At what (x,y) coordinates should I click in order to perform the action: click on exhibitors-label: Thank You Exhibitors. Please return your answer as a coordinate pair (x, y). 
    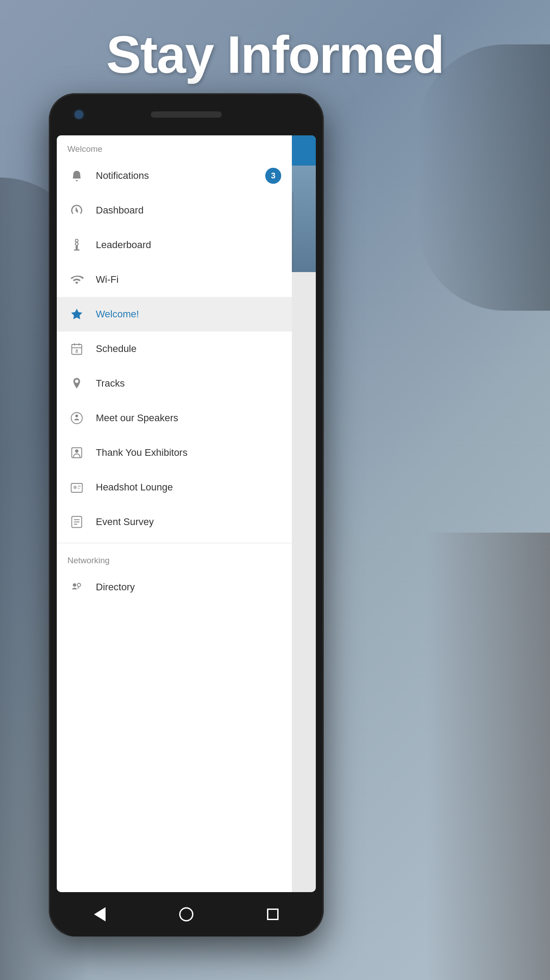
    Looking at the image, I should click on (142, 453).